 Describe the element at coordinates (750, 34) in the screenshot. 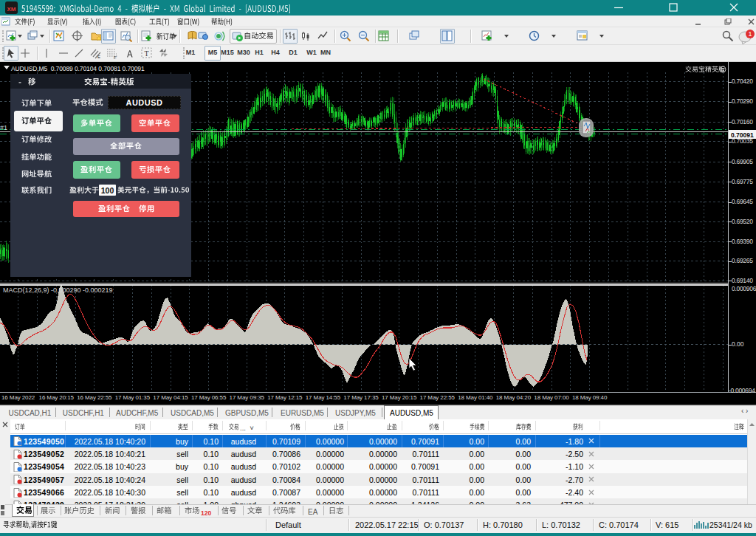

I see `svg-text: 1` at that location.